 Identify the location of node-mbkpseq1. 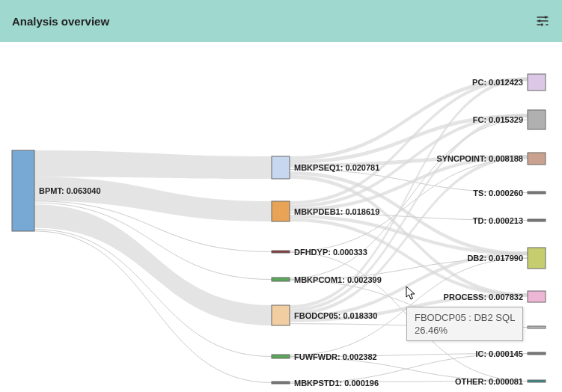
(281, 168).